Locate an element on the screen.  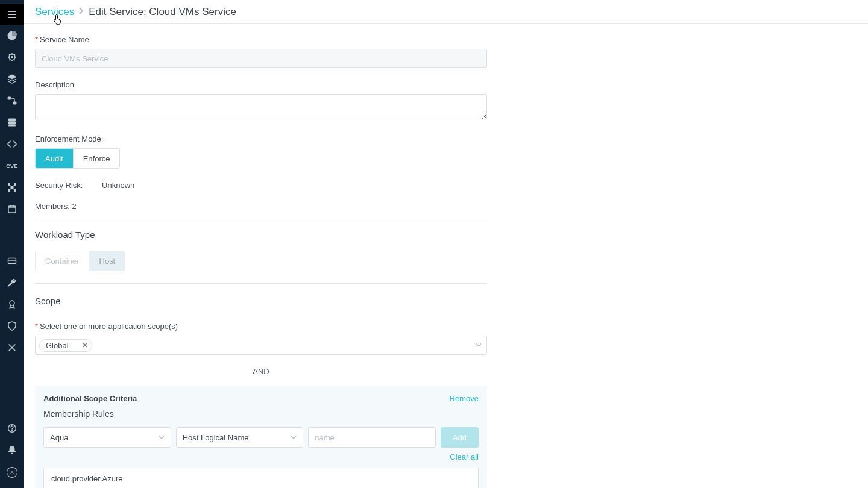
rule-add-button: Add is located at coordinates (459, 437).